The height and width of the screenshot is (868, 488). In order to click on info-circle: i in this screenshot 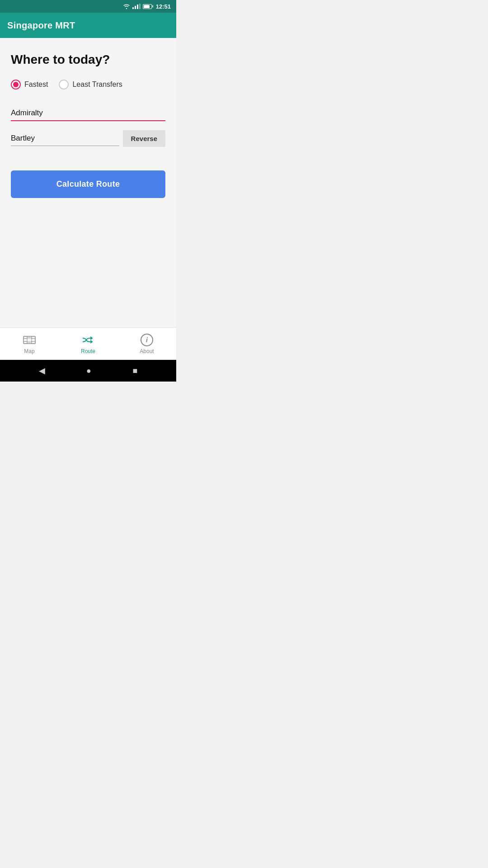, I will do `click(147, 340)`.